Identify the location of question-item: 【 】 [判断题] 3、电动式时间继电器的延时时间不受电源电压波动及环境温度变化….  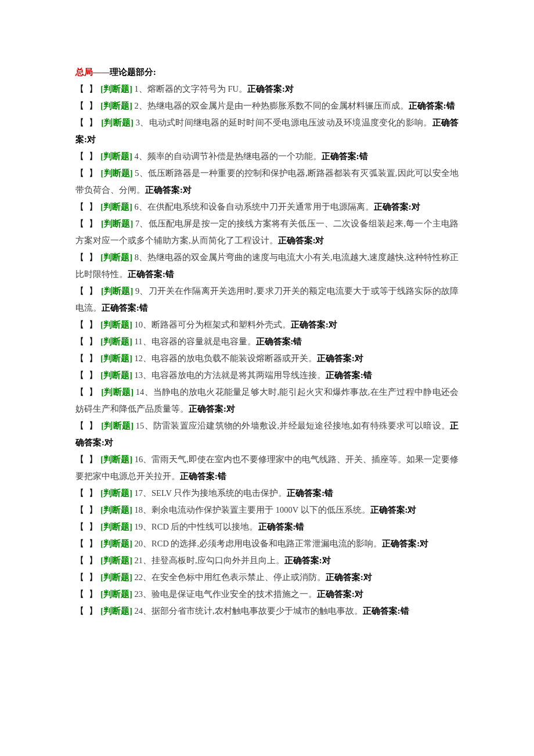
(267, 131).